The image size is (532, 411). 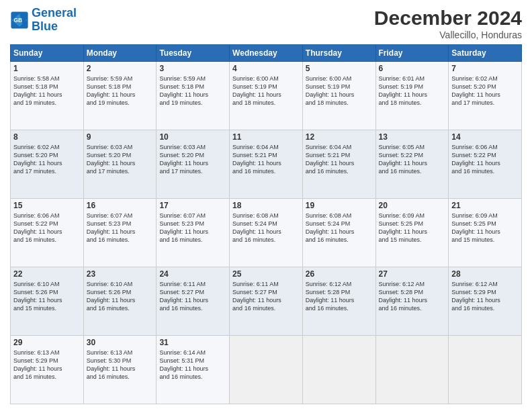 I want to click on calendar-day-header: Monday, so click(x=120, y=54).